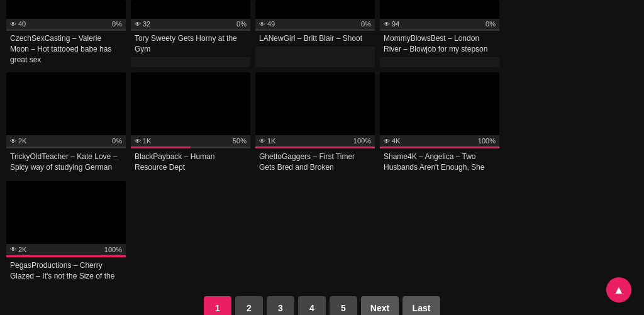 Image resolution: width=644 pixels, height=315 pixels. Describe the element at coordinates (440, 34) in the screenshot. I see `partial-card-4: 👁 94 0% MommyBlowsBest – London River – …` at that location.